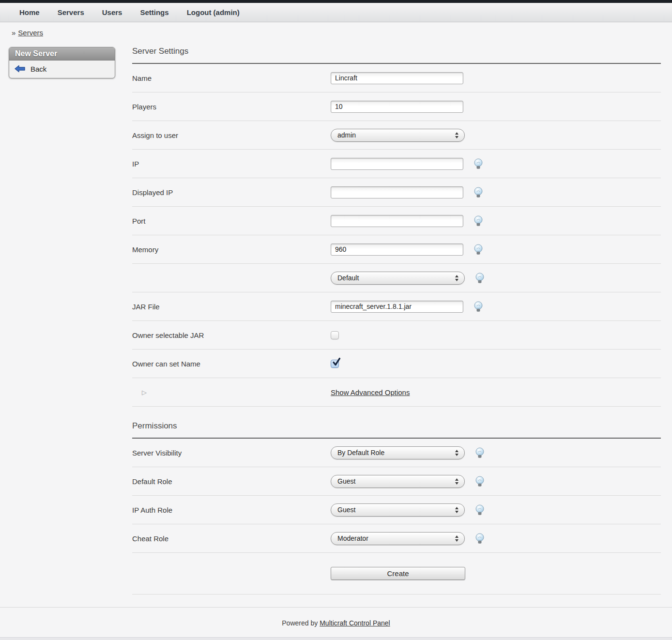 Image resolution: width=672 pixels, height=640 pixels. I want to click on form-row-default-select: Default, so click(397, 278).